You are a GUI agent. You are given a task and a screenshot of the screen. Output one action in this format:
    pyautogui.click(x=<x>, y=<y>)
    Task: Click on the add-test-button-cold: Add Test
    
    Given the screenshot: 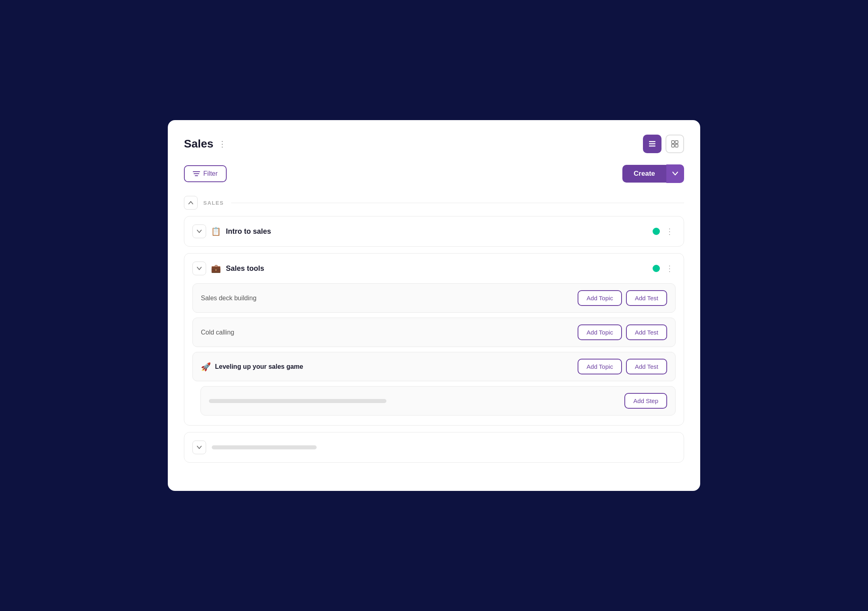 What is the action you would take?
    pyautogui.click(x=647, y=332)
    